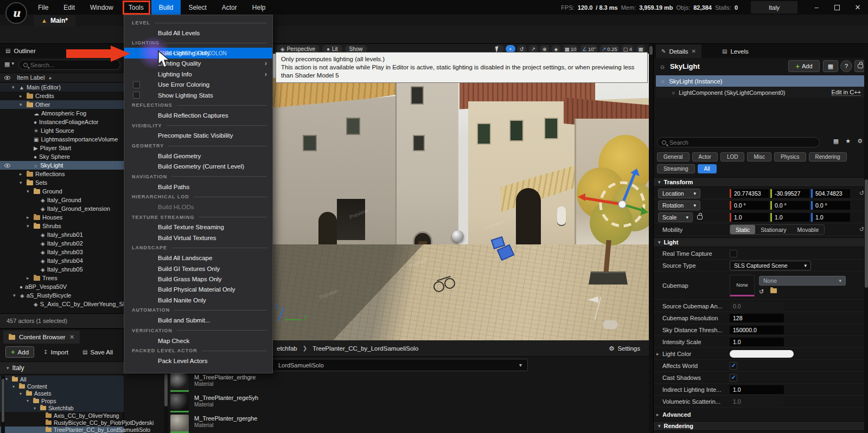 The height and width of the screenshot is (433, 868). I want to click on section-transform: ▾Transform, so click(761, 182).